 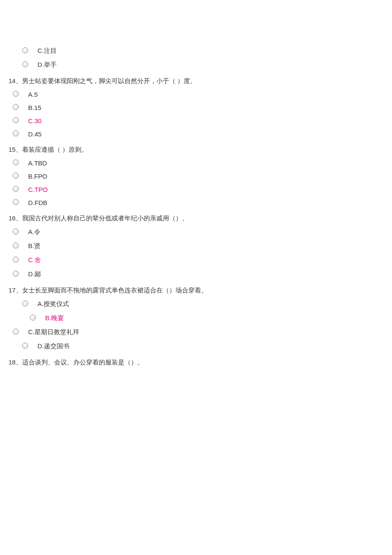 I want to click on option-row: A.TBD, so click(x=196, y=163).